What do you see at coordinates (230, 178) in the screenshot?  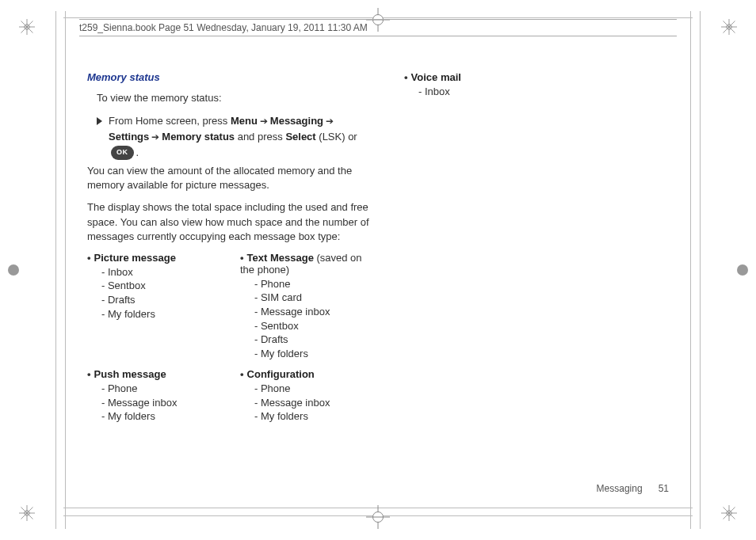 I see `paragraph: You can view the amount of the allocated…` at bounding box center [230, 178].